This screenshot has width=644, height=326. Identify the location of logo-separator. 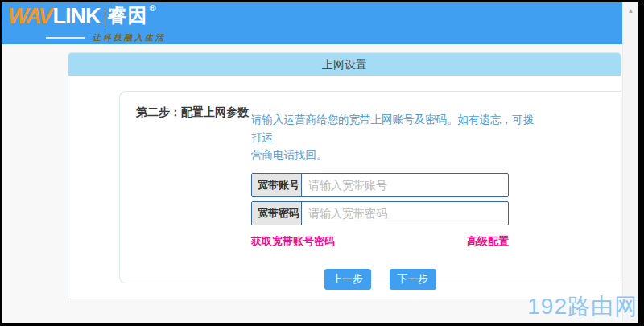
(105, 17).